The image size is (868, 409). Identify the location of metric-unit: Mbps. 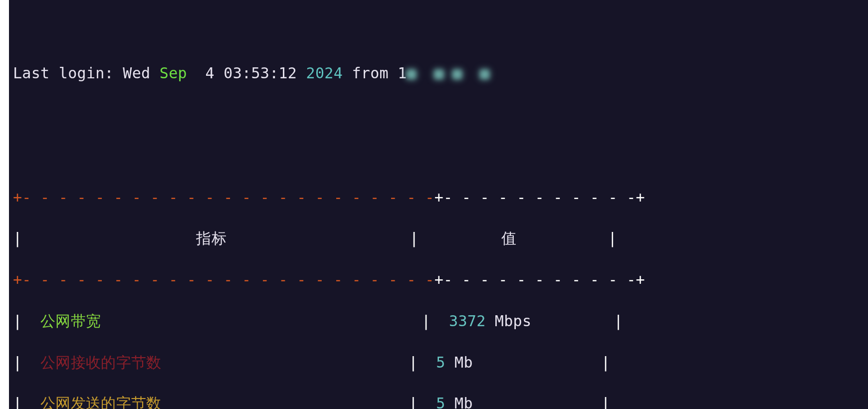
(509, 321).